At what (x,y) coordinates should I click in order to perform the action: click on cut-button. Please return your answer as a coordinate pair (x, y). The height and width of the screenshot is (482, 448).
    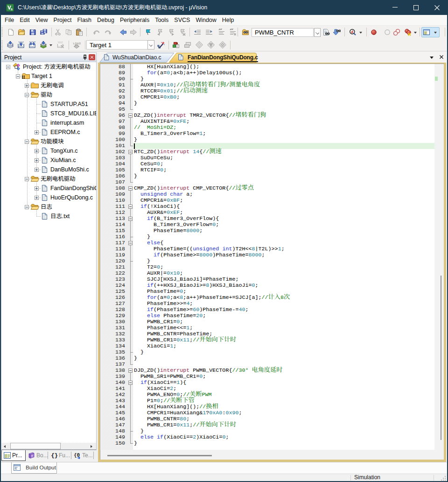
    Looking at the image, I should click on (58, 32).